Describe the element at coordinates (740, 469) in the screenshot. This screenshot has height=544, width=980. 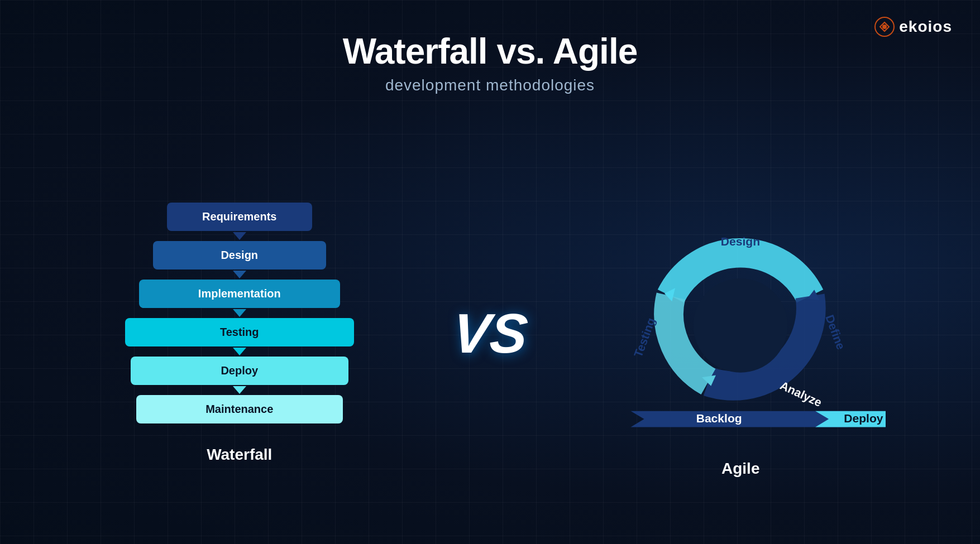
I see `agile-label: Agile` at that location.